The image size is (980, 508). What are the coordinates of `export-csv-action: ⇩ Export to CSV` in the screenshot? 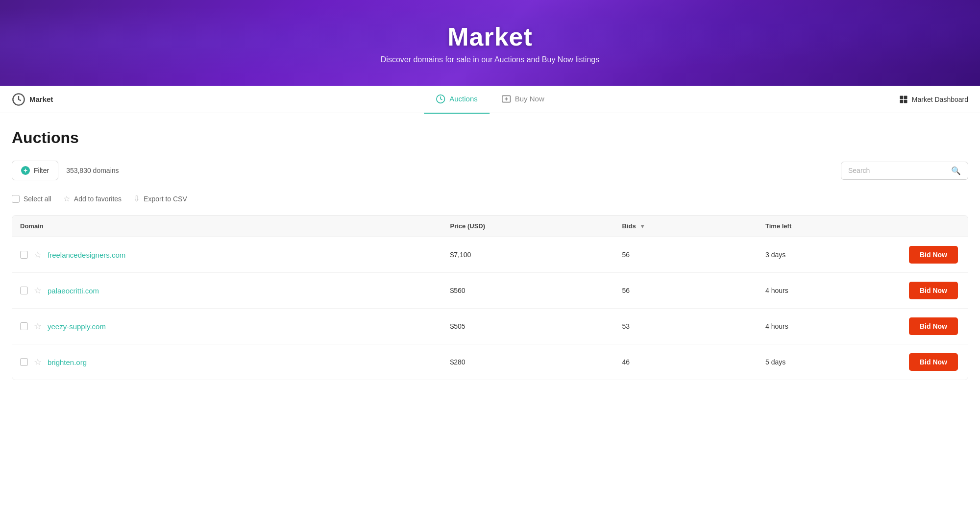 It's located at (160, 199).